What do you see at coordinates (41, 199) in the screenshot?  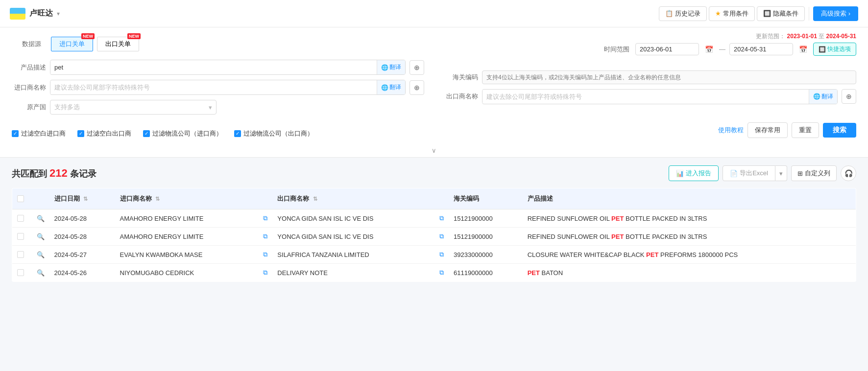 I see `th-search-icon` at bounding box center [41, 199].